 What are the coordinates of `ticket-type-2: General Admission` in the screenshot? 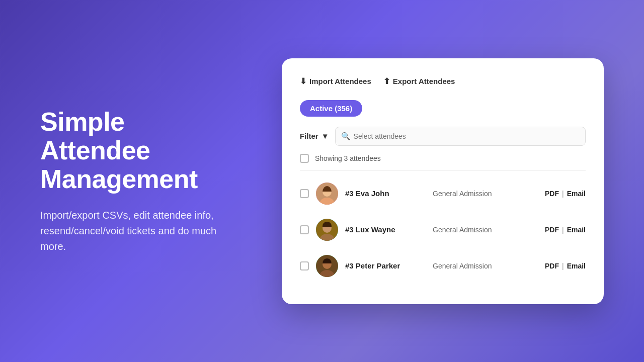 It's located at (485, 230).